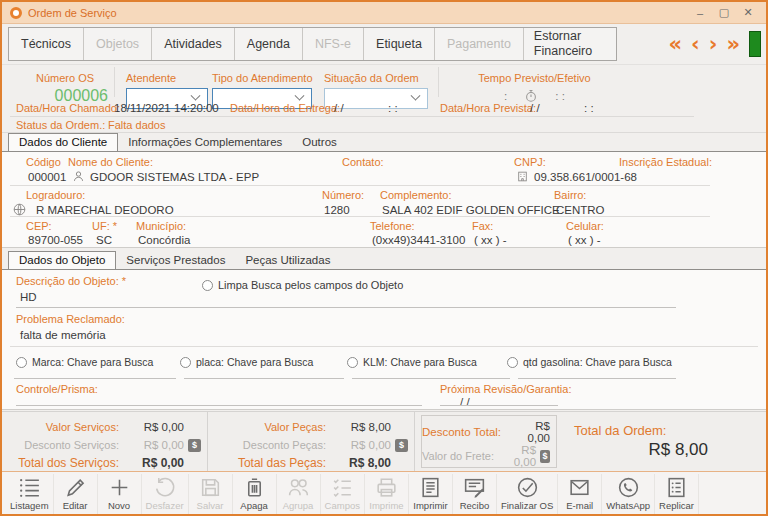  What do you see at coordinates (62, 260) in the screenshot?
I see `tab-dados-do-objeto: Dados do Objeto` at bounding box center [62, 260].